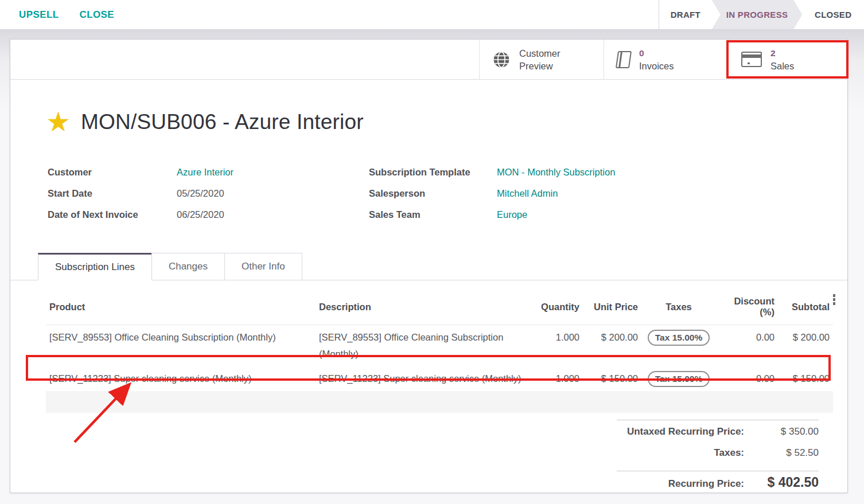 The height and width of the screenshot is (504, 864). I want to click on field-sales-team-value: Europe, so click(512, 214).